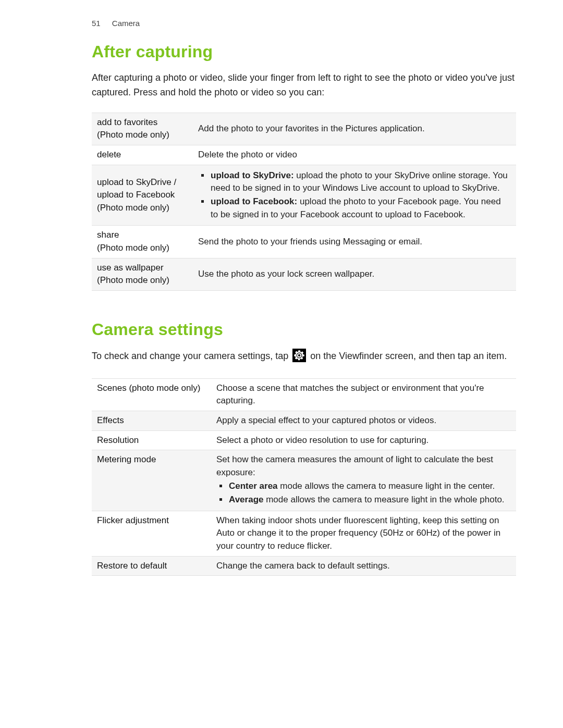 Image resolution: width=563 pixels, height=728 pixels. What do you see at coordinates (364, 440) in the screenshot?
I see `row-desc: Select a photo or video resolution to us…` at bounding box center [364, 440].